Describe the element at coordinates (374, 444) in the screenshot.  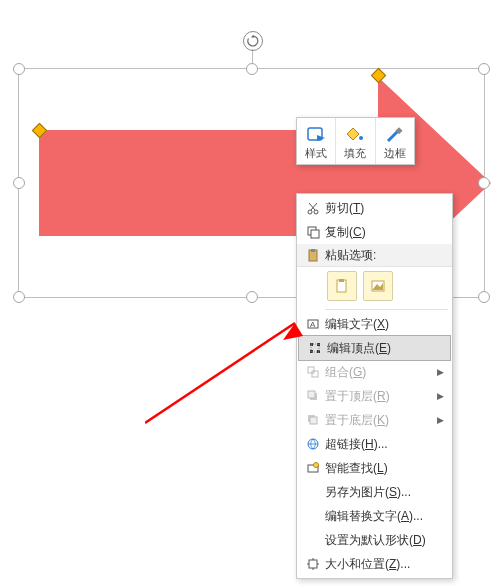
I see `menu-hyperlink: 超链接(H)...` at that location.